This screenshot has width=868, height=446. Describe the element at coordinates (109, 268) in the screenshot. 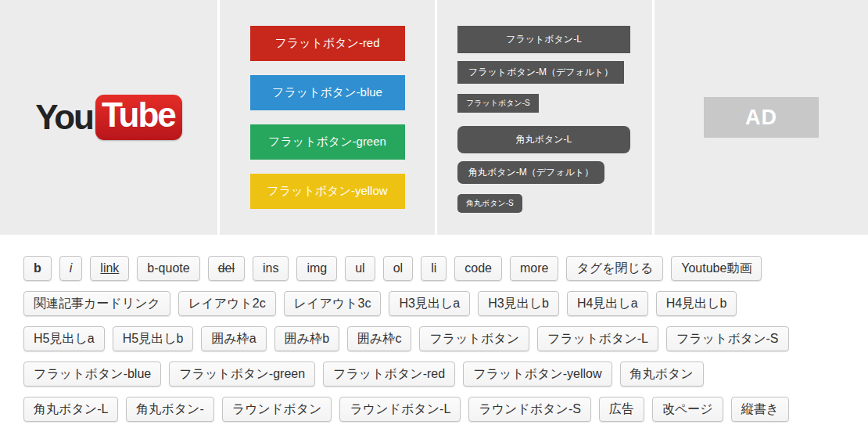

I see `quicktag-button: link` at that location.